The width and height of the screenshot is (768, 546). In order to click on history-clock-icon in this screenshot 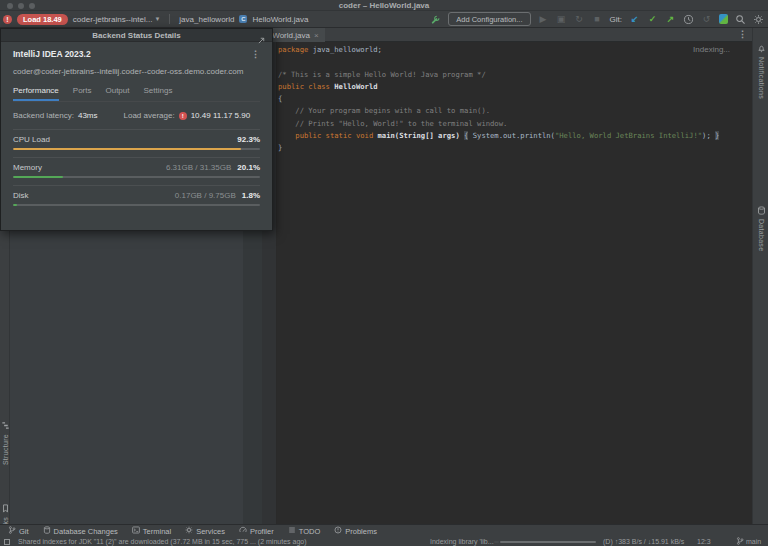, I will do `click(688, 20)`.